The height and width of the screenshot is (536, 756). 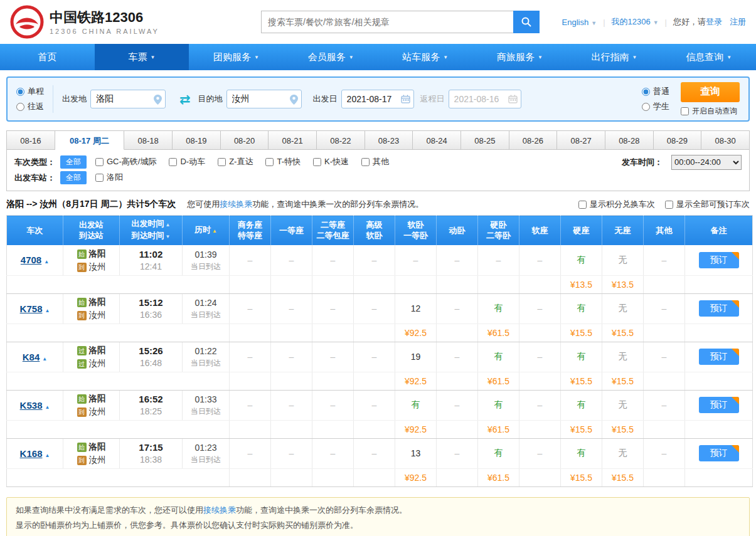 I want to click on train-number-link: 4708, so click(x=31, y=260).